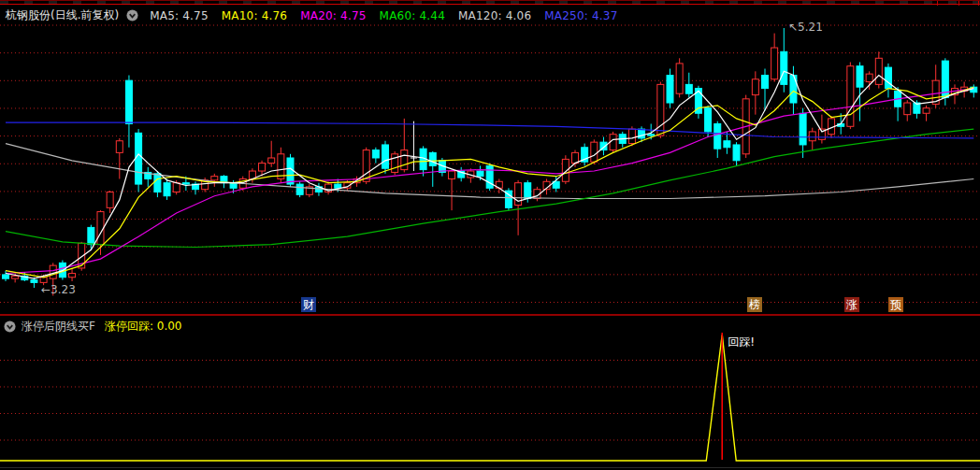  What do you see at coordinates (254, 16) in the screenshot?
I see `ma-legend-item: MA10: 4.76` at bounding box center [254, 16].